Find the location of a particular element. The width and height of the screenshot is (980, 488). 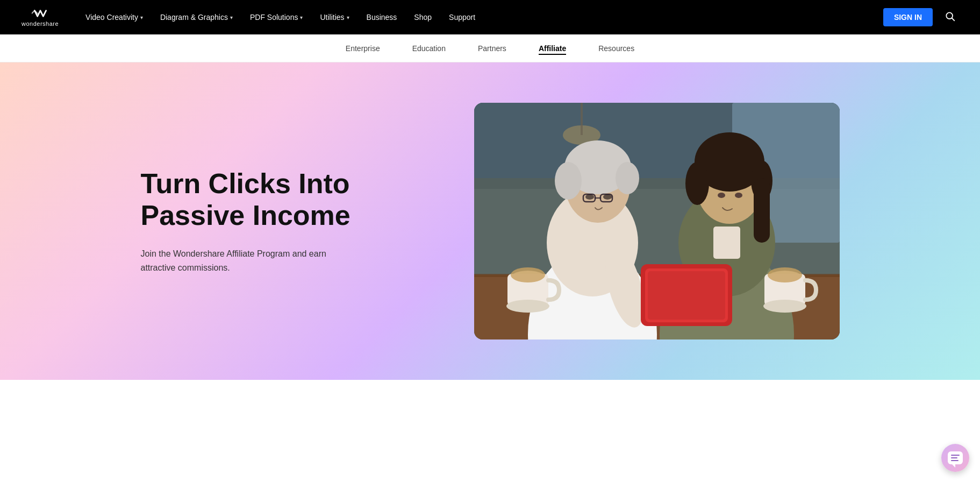

nav-utilities: Utilities ▾ is located at coordinates (334, 17).